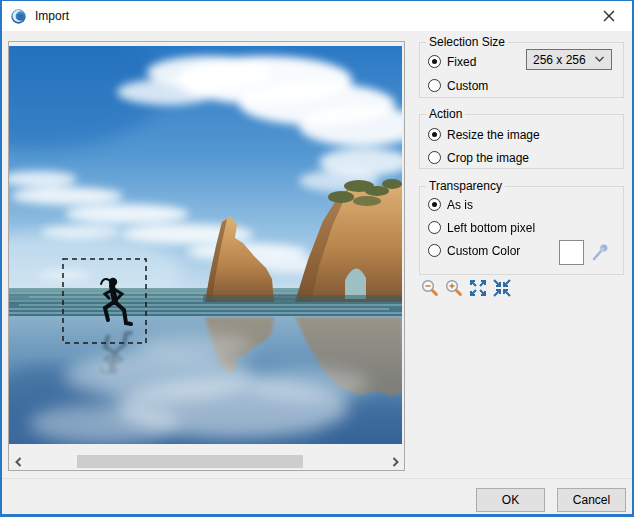 The height and width of the screenshot is (517, 634). What do you see at coordinates (466, 288) in the screenshot?
I see `zoom-toolbar` at bounding box center [466, 288].